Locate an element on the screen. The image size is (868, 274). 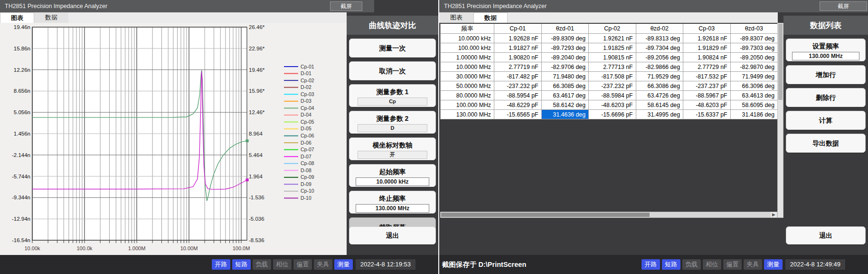
table-cell: -48.6229 pF is located at coordinates (518, 105).